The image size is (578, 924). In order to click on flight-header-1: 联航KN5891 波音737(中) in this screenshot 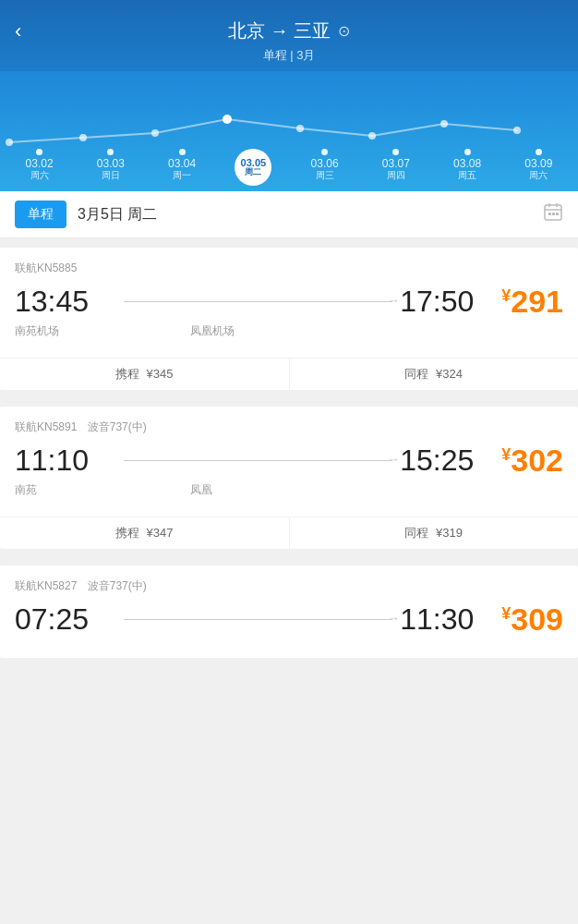, I will do `click(289, 427)`.